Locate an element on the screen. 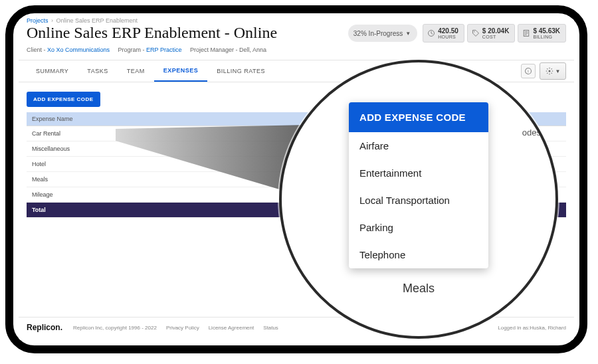 The image size is (598, 364). footer-status-link: Status is located at coordinates (271, 328).